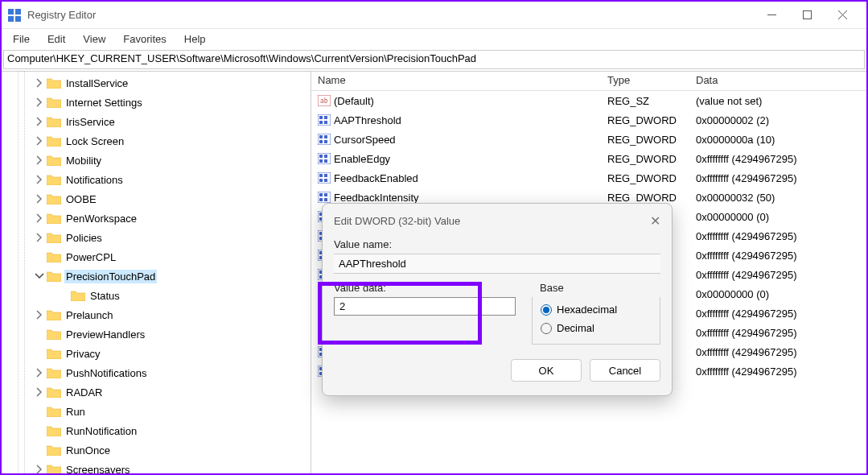 Image resolution: width=868 pixels, height=475 pixels. What do you see at coordinates (778, 81) in the screenshot?
I see `col-header-data: Data` at bounding box center [778, 81].